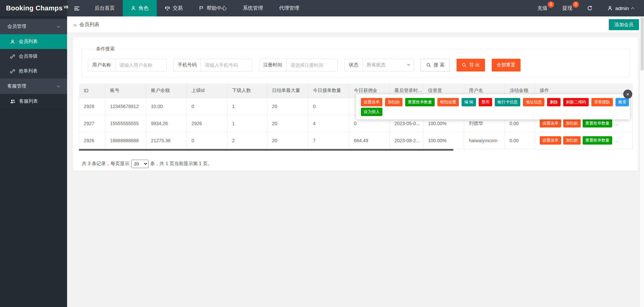  I want to click on sidebar-group-label: 客服管理, so click(17, 86).